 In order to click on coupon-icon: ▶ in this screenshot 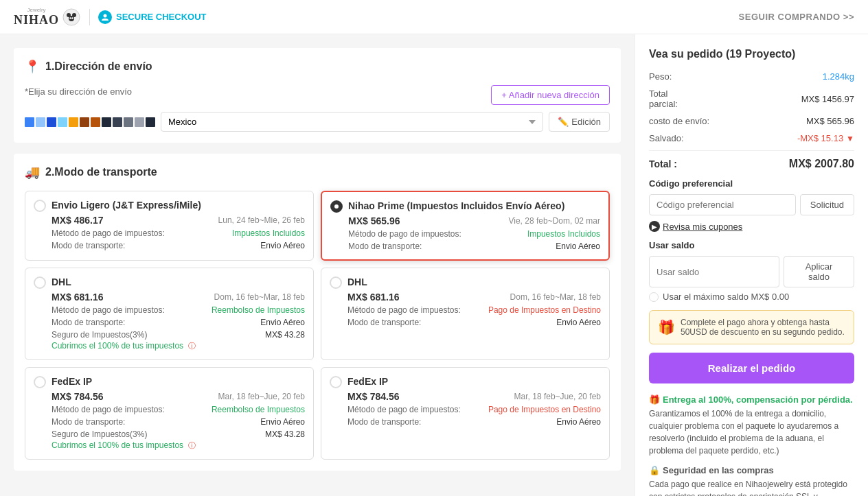, I will do `click(654, 226)`.